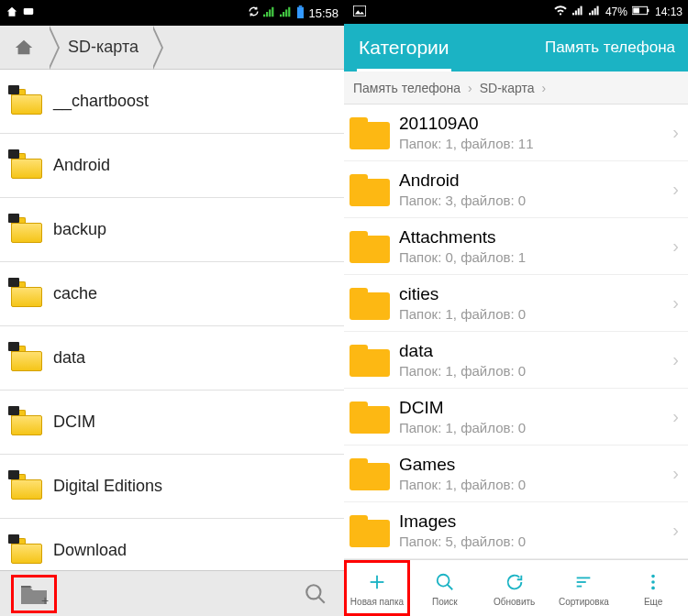 This screenshot has height=616, width=688. What do you see at coordinates (404, 48) in the screenshot?
I see `tab-categories: Категории` at bounding box center [404, 48].